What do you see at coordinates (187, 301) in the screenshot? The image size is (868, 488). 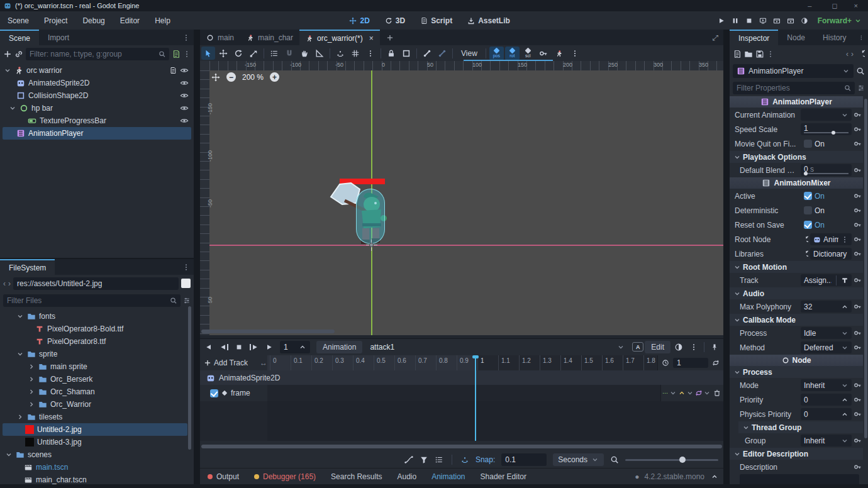 I see `sort-files-icon` at bounding box center [187, 301].